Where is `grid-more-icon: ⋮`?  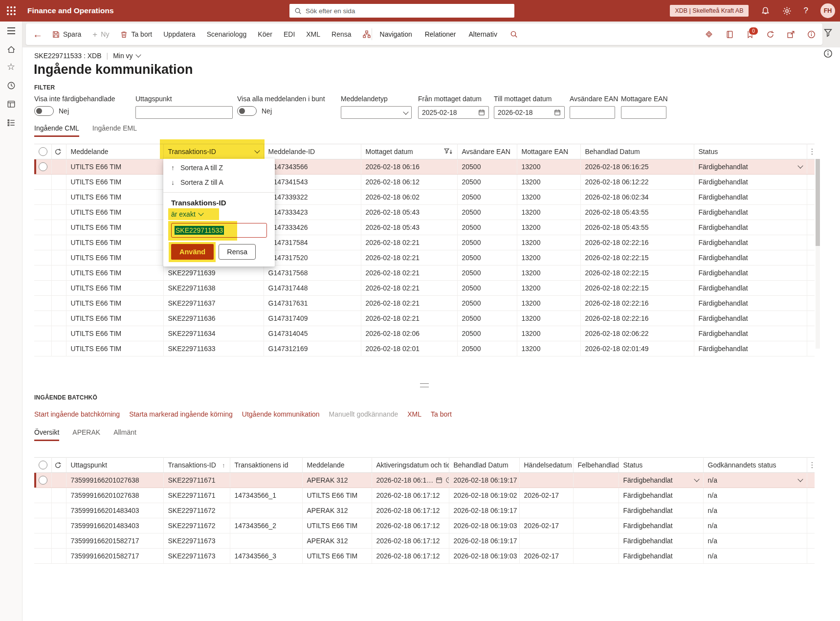
grid-more-icon: ⋮ is located at coordinates (811, 152).